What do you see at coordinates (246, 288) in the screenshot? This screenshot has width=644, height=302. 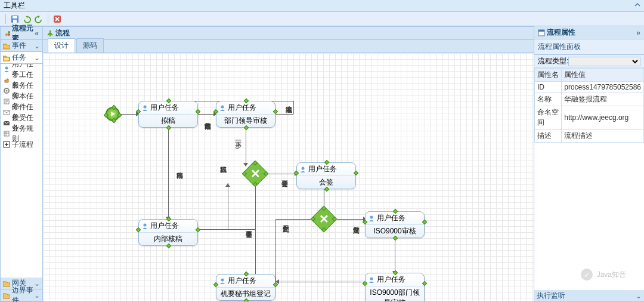 I see `user-task-node: 用户任务机要秘书组登记` at bounding box center [246, 288].